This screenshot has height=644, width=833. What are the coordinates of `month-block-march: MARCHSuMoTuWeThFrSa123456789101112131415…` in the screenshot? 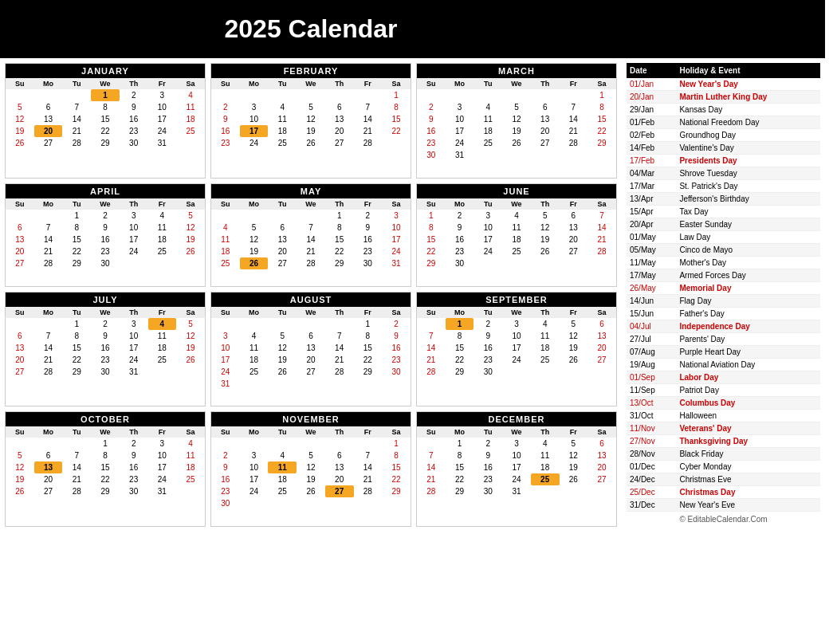 It's located at (517, 121).